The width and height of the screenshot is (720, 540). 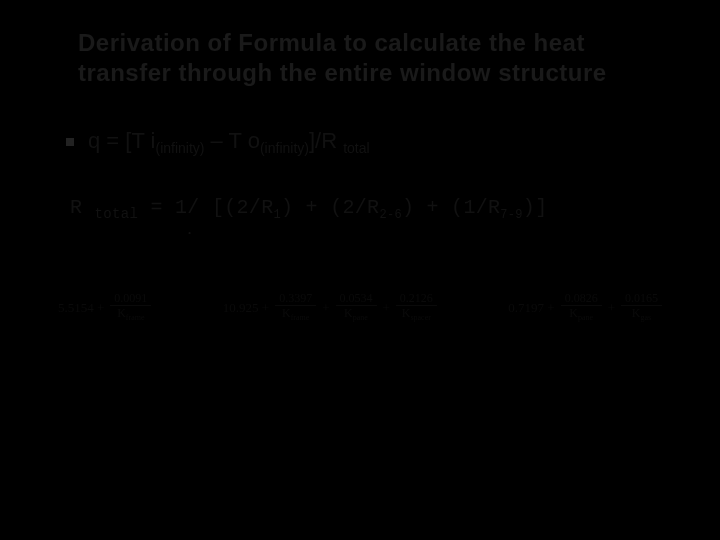 What do you see at coordinates (326, 140) in the screenshot?
I see `eq-part: ]/R` at bounding box center [326, 140].